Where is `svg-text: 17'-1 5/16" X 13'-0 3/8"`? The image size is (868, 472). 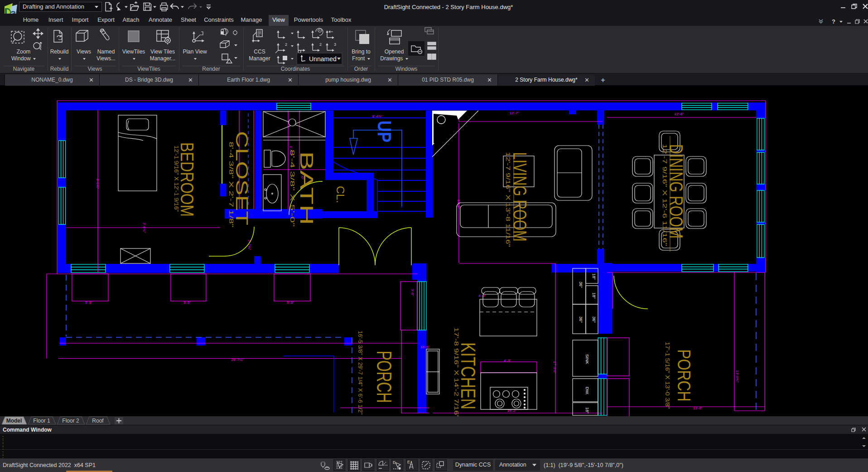
svg-text: 17'-1 5/16" X 13'-0 3/8" is located at coordinates (668, 375).